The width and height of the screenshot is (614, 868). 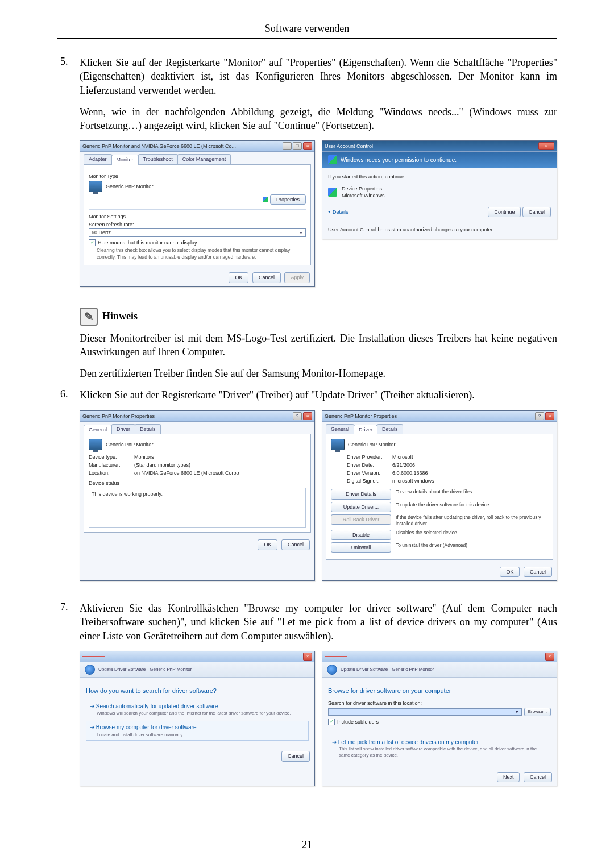 I want to click on note-icon: ✎, so click(x=89, y=317).